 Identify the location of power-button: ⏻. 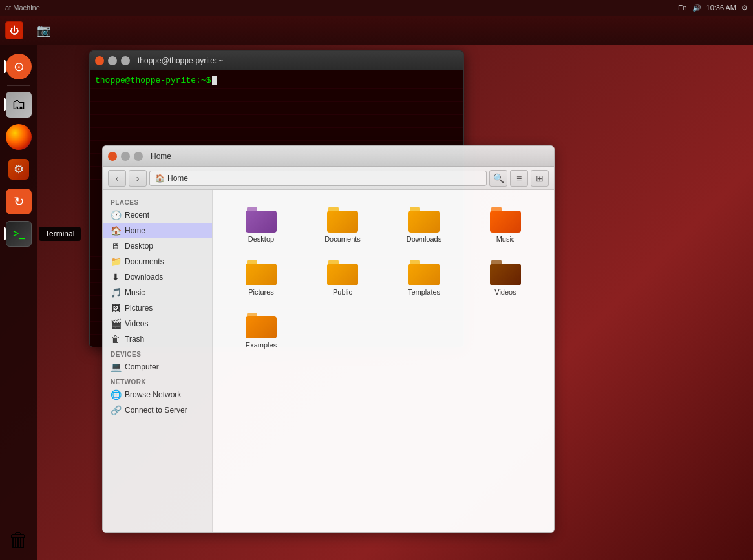
(14, 30).